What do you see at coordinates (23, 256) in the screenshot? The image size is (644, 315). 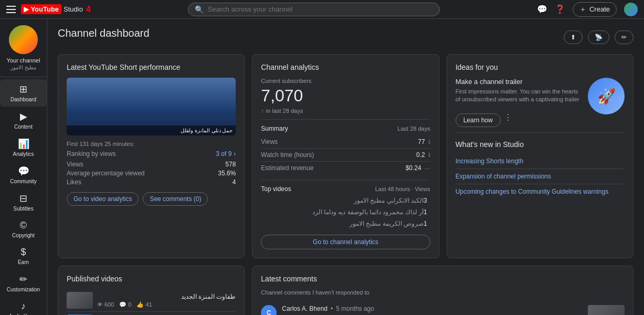 I see `sidebar-item-earn: $ Earn` at bounding box center [23, 256].